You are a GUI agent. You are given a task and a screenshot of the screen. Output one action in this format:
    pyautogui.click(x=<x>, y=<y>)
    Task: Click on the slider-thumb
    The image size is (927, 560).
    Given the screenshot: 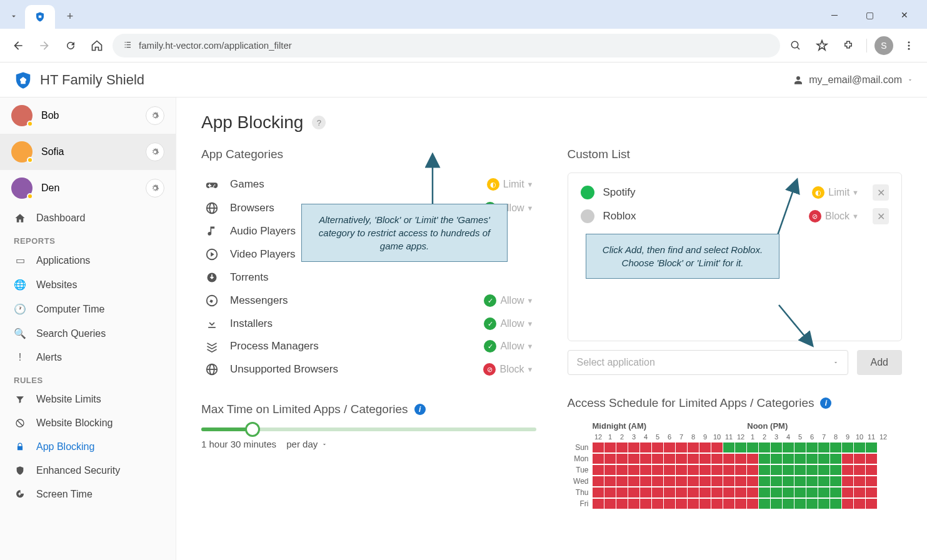 What is the action you would take?
    pyautogui.click(x=253, y=429)
    